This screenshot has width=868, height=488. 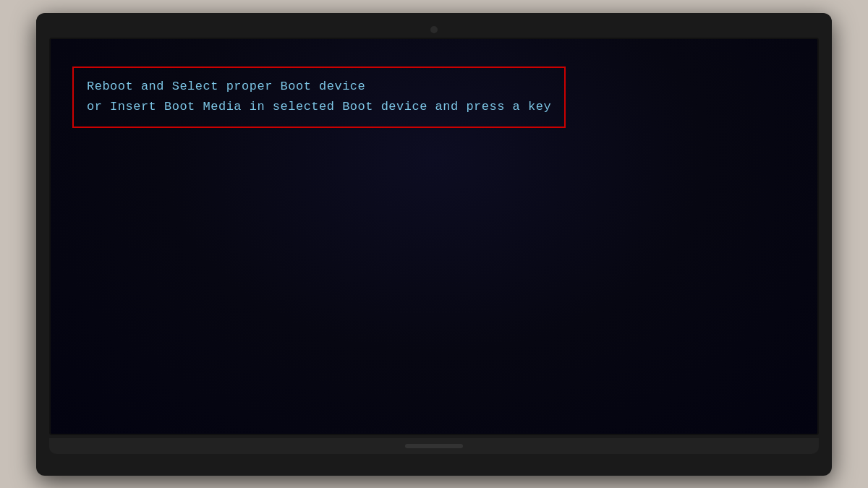 What do you see at coordinates (319, 87) in the screenshot?
I see `error-line-1: Reboot and Select proper Boot device` at bounding box center [319, 87].